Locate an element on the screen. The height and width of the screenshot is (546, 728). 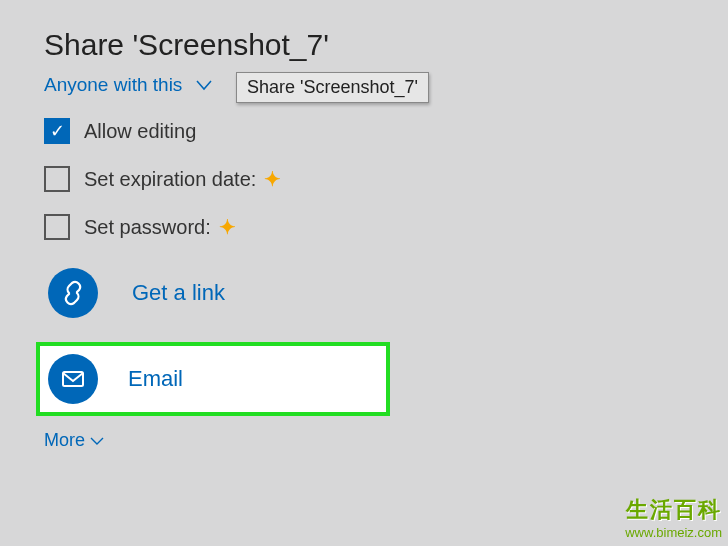
allow-editing-option: ✓ Allow editing is located at coordinates (386, 131).